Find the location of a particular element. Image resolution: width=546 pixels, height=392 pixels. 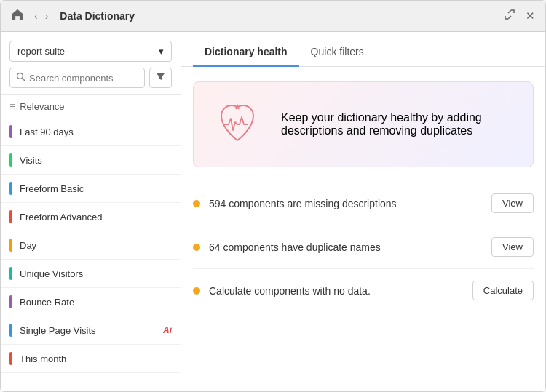

heart-health-icon is located at coordinates (237, 123).